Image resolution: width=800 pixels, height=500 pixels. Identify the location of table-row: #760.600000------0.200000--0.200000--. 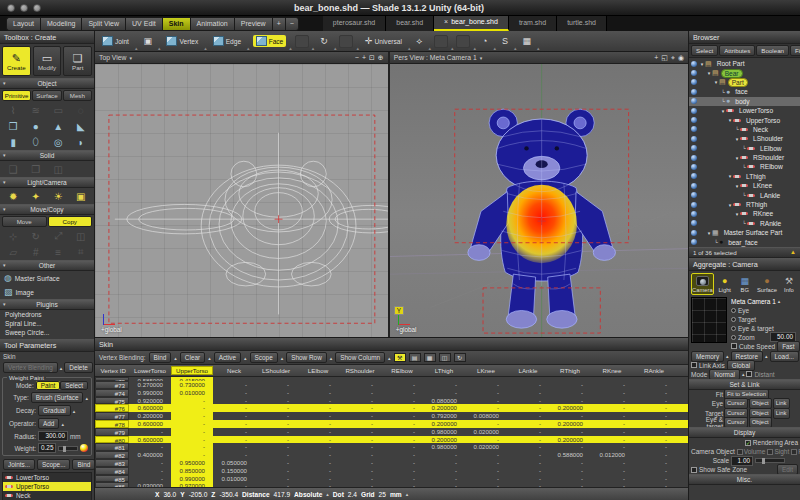
(392, 408).